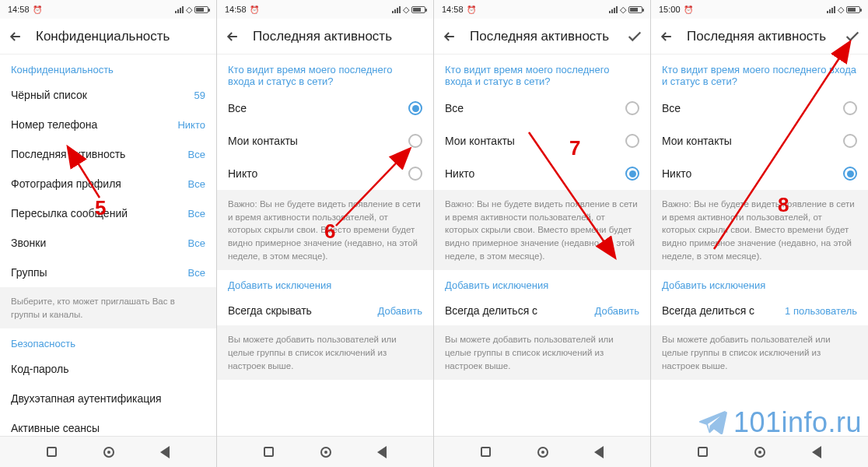  Describe the element at coordinates (191, 125) in the screenshot. I see `phone-value: Никто` at that location.